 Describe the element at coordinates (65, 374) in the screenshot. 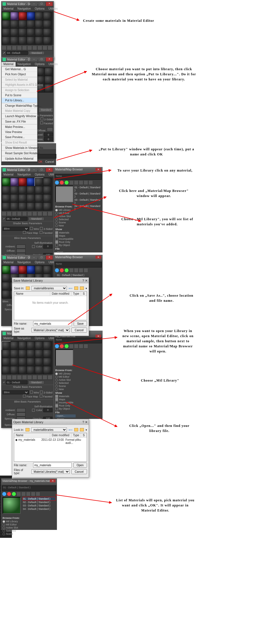

I see `radio-mtl-library: Mtl Library` at that location.